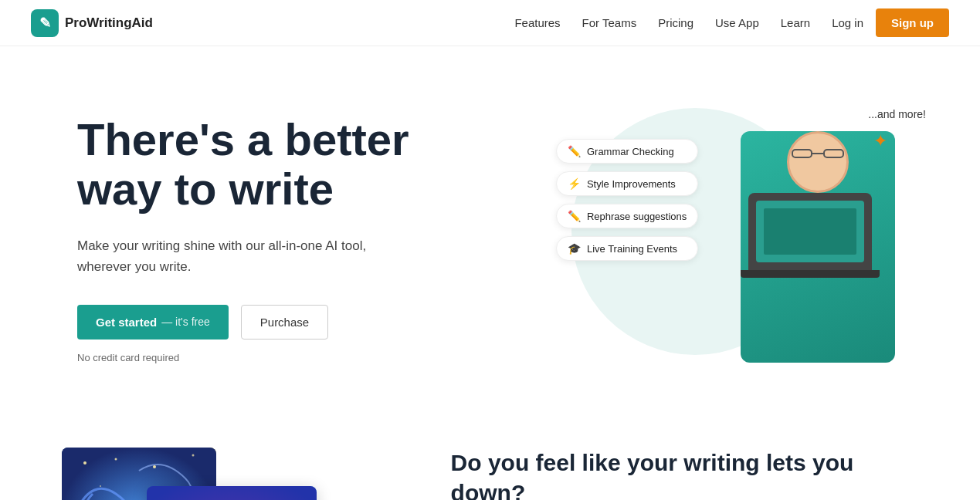 The image size is (980, 500). What do you see at coordinates (575, 248) in the screenshot?
I see `training-icon: 🎓` at bounding box center [575, 248].